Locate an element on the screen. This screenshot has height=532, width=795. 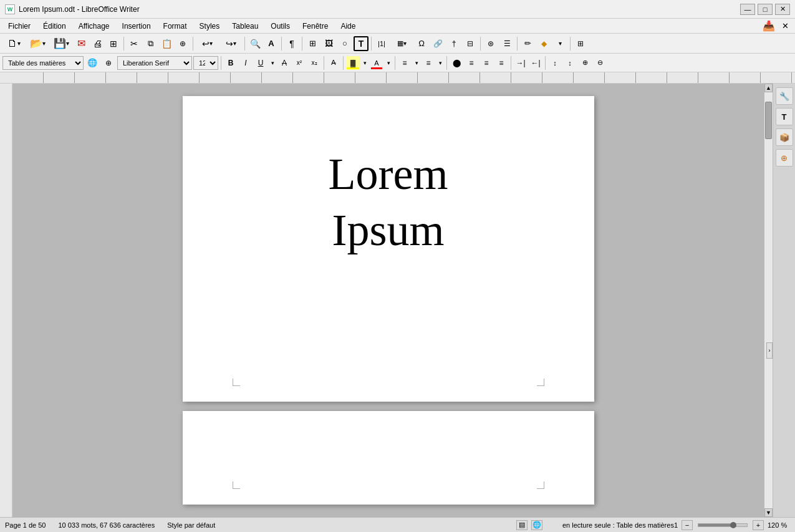
line-spacing-button: ↕ is located at coordinates (570, 63).